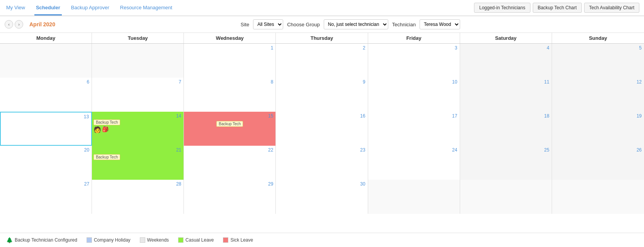 The width and height of the screenshot is (644, 247). Describe the element at coordinates (143, 240) in the screenshot. I see `weekends-color` at that location.